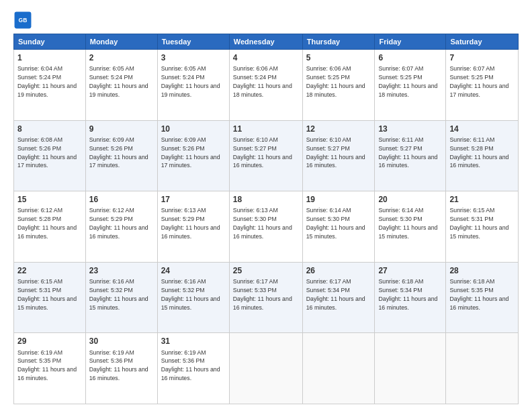  I want to click on day-number: 29, so click(50, 341).